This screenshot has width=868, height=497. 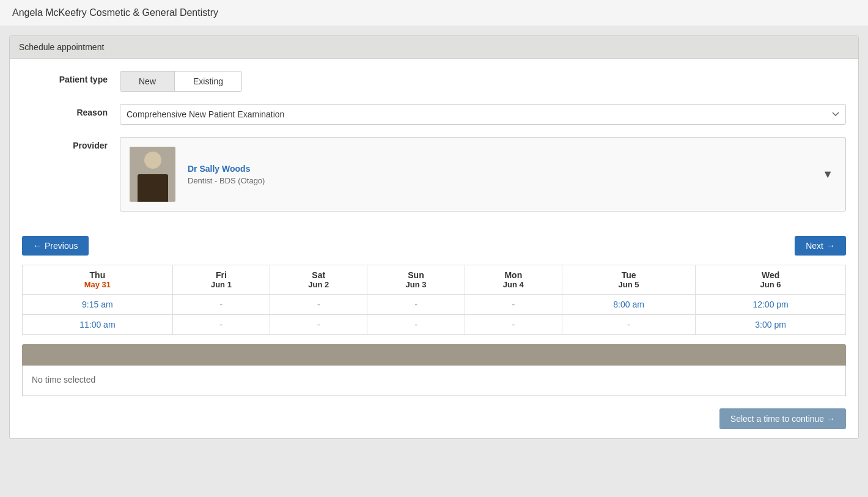 What do you see at coordinates (814, 246) in the screenshot?
I see `next-label: Next` at bounding box center [814, 246].